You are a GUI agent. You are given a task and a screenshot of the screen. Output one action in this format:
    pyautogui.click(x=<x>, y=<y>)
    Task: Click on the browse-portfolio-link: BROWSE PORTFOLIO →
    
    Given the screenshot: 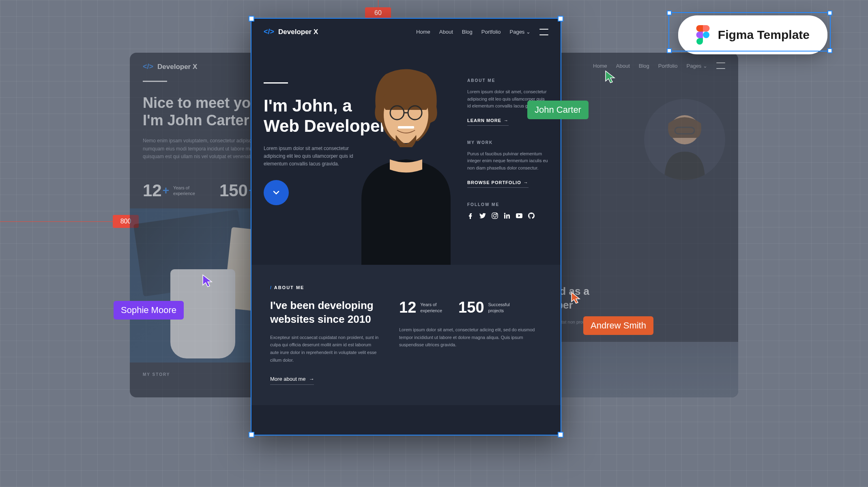 What is the action you would take?
    pyautogui.click(x=498, y=184)
    